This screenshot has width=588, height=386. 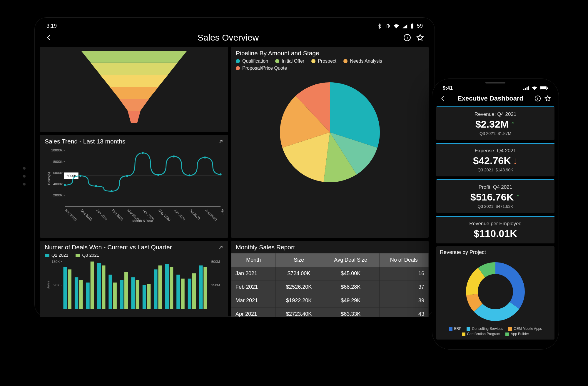 I want to click on svg-text: May 2020, so click(x=165, y=215).